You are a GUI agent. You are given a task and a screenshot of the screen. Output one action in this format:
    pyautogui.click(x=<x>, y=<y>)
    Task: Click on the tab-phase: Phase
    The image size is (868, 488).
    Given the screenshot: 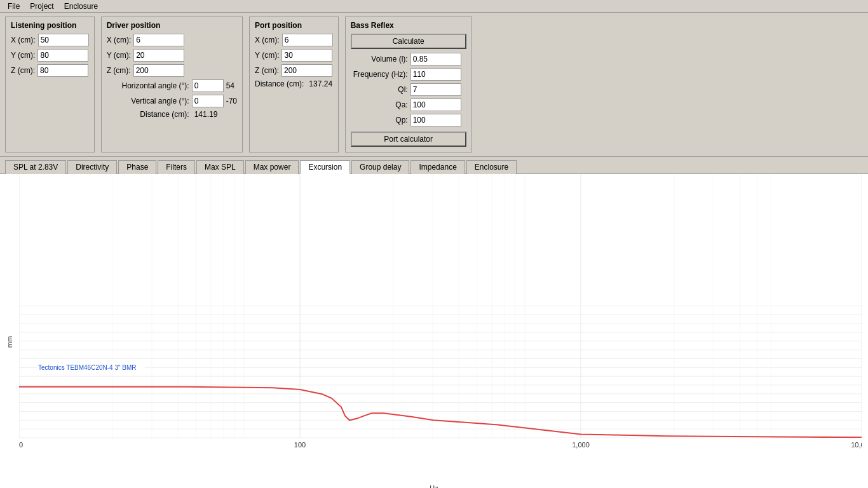 What is the action you would take?
    pyautogui.click(x=137, y=167)
    